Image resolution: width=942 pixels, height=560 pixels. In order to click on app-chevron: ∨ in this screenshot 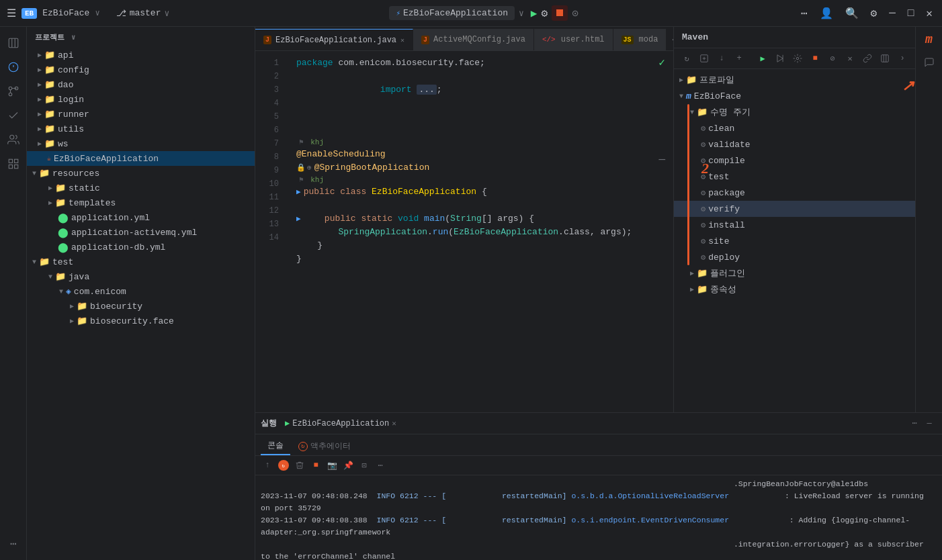, I will do `click(521, 13)`.